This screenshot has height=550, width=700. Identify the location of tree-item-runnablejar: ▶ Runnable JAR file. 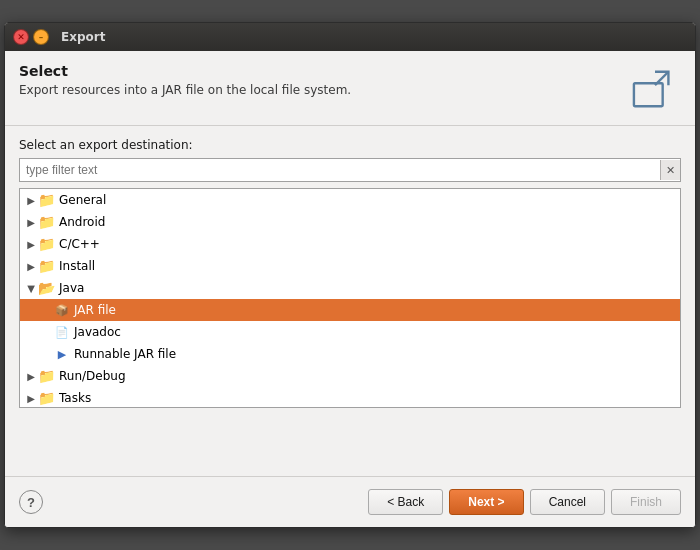
(350, 354).